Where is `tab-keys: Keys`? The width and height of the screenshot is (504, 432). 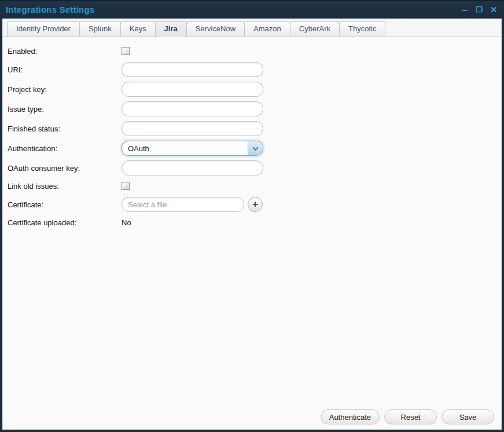 tab-keys: Keys is located at coordinates (138, 29).